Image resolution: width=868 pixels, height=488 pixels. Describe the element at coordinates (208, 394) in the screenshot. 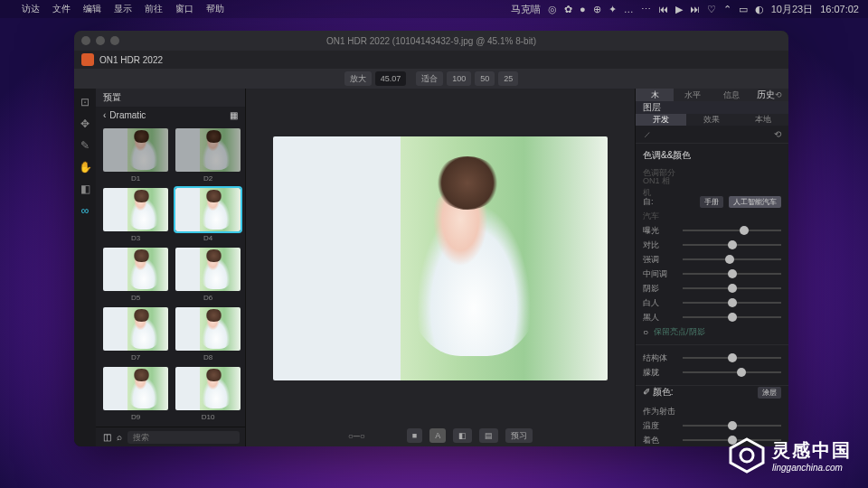

I see `preset-thumb: D10` at that location.